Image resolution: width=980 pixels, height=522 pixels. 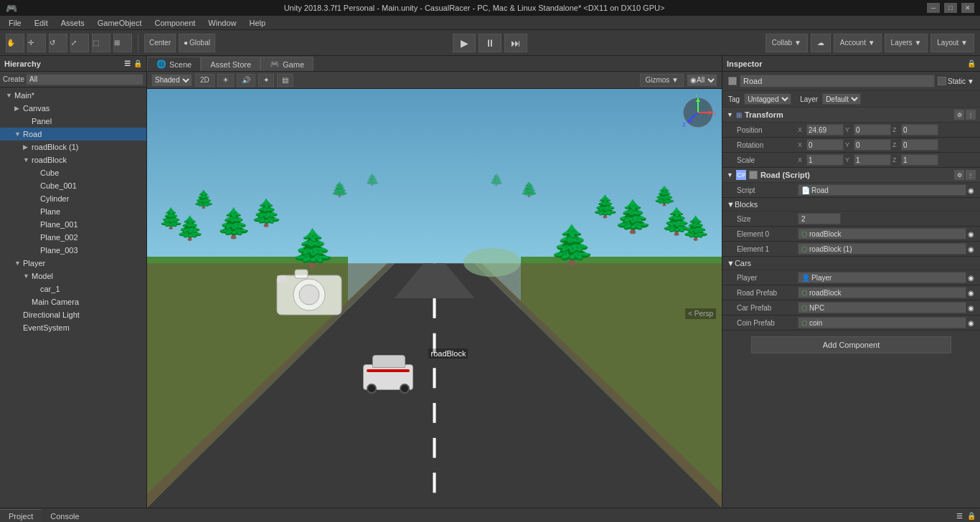 What do you see at coordinates (73, 302) in the screenshot?
I see `hier-item-maincamera: Main Camera` at bounding box center [73, 302].